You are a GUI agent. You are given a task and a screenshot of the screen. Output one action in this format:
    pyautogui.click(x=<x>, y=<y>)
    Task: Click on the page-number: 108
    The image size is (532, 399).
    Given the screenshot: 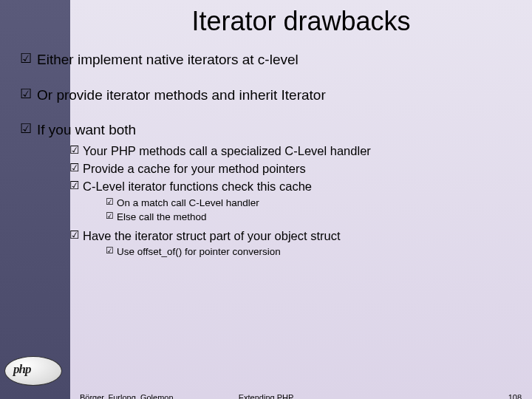 What is the action you would take?
    pyautogui.click(x=515, y=396)
    